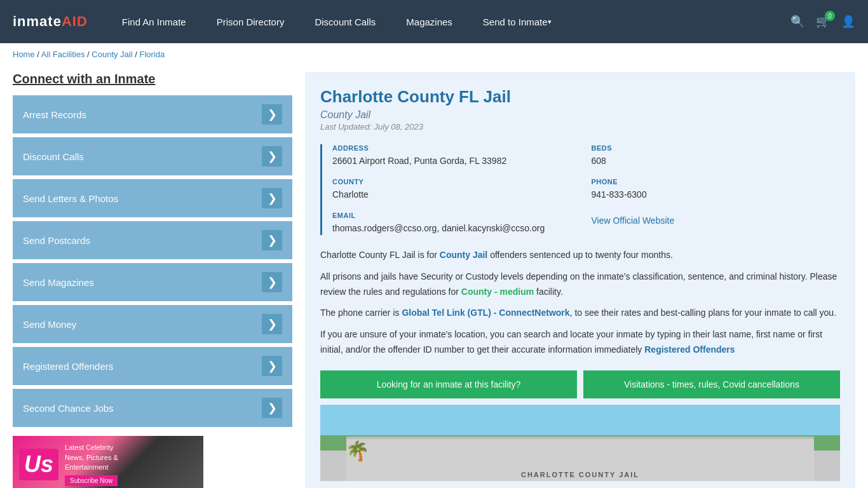 This screenshot has height=488, width=868. I want to click on sidebar-title: Connect with an Inmate, so click(153, 79).